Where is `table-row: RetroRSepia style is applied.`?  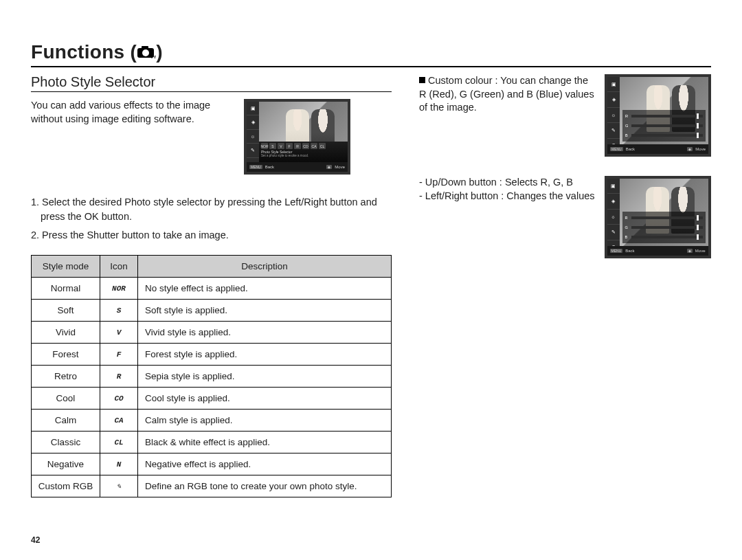 table-row: RetroRSepia style is applied. is located at coordinates (212, 377).